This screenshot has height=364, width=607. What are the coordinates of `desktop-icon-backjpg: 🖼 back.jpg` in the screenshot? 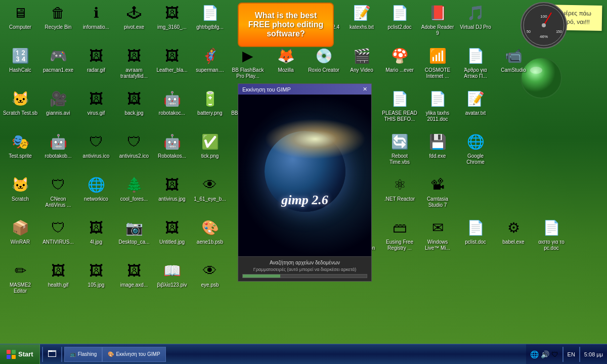 It's located at (134, 102).